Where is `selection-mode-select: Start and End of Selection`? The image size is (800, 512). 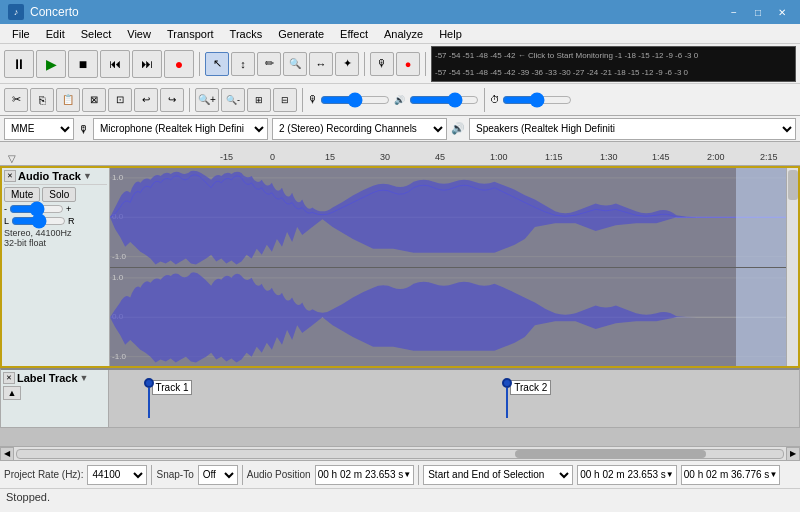 selection-mode-select: Start and End of Selection is located at coordinates (498, 475).